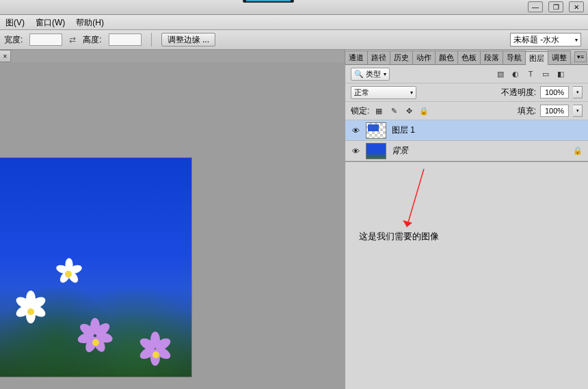 Image resolution: width=588 pixels, height=389 pixels. I want to click on blend-mode-combo: 正常 ▾, so click(384, 93).